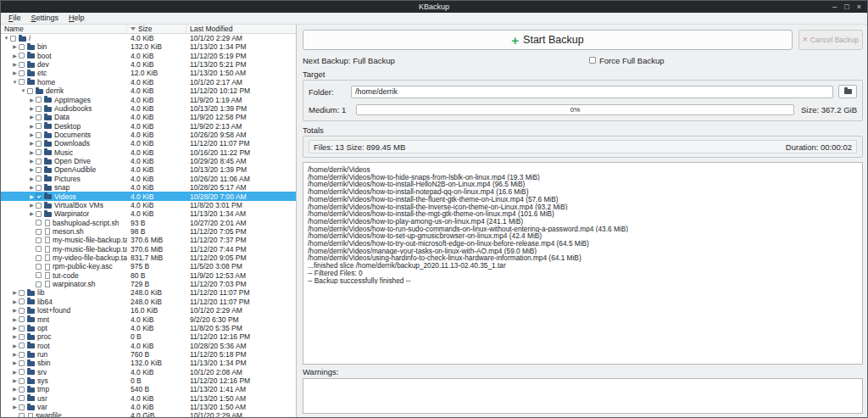 The width and height of the screenshot is (868, 418). Describe the element at coordinates (148, 372) in the screenshot. I see `tree-row: ▶srv4.0 KiB10/1/20 2:08 AM` at that location.